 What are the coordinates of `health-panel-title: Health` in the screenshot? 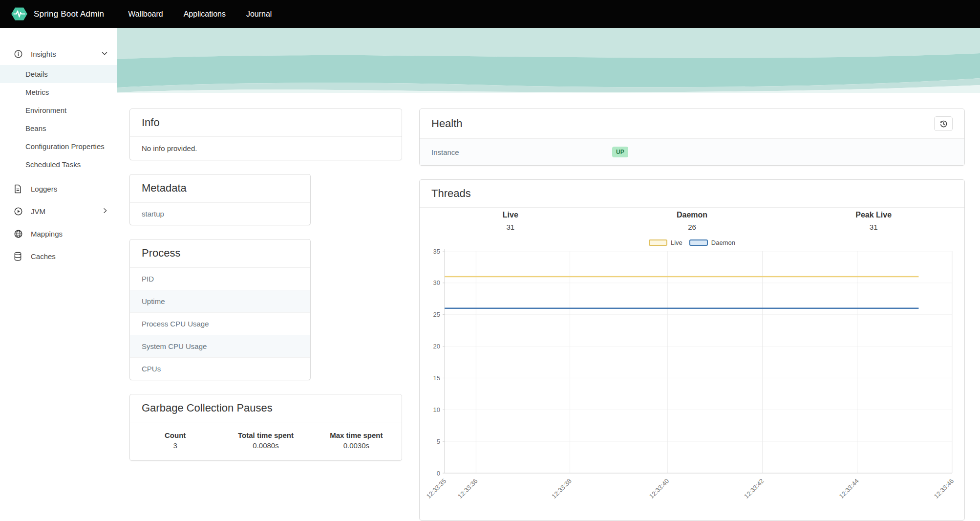 It's located at (447, 124).